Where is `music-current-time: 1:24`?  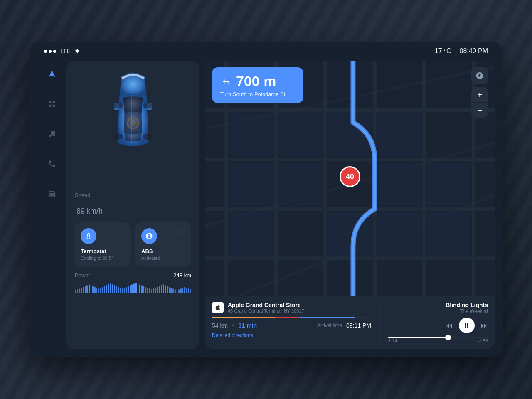 music-current-time: 1:24 is located at coordinates (392, 341).